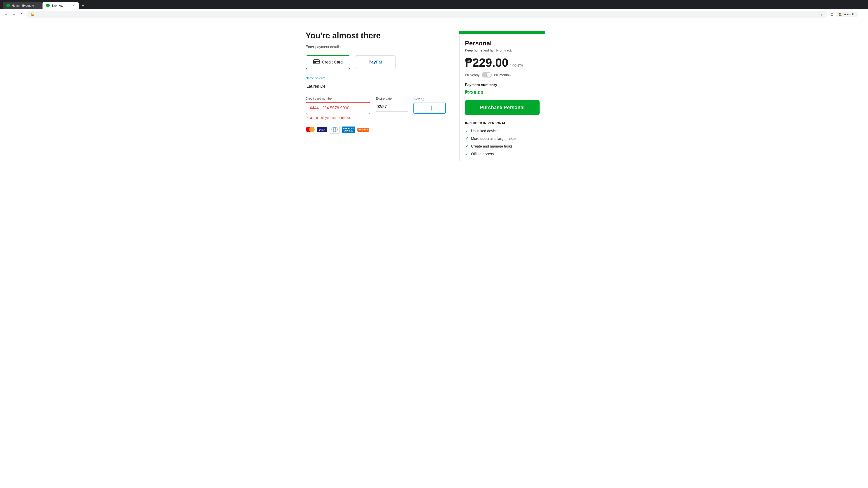  I want to click on lock-icon: 🔒, so click(32, 14).